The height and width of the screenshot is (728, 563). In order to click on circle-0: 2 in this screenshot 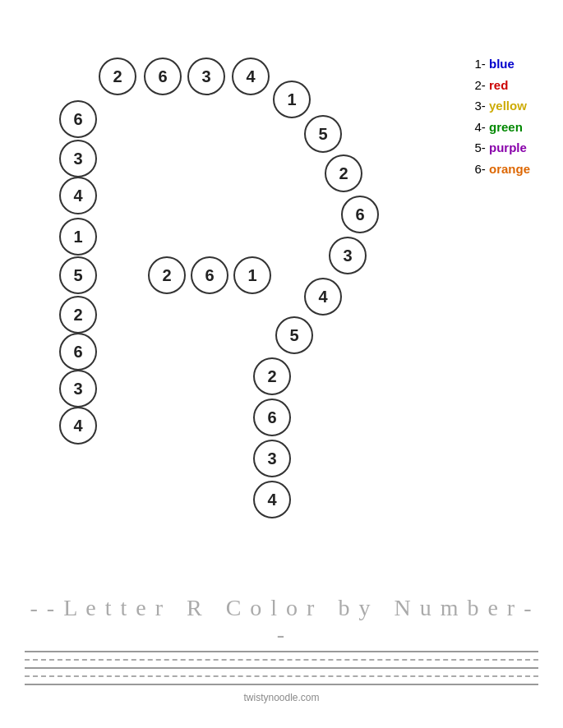, I will do `click(118, 76)`.